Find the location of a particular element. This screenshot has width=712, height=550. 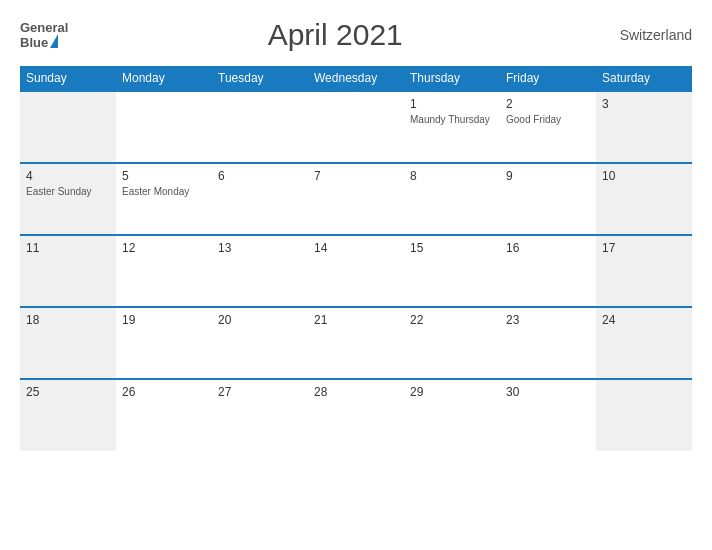

day-number: 29 is located at coordinates (452, 392).